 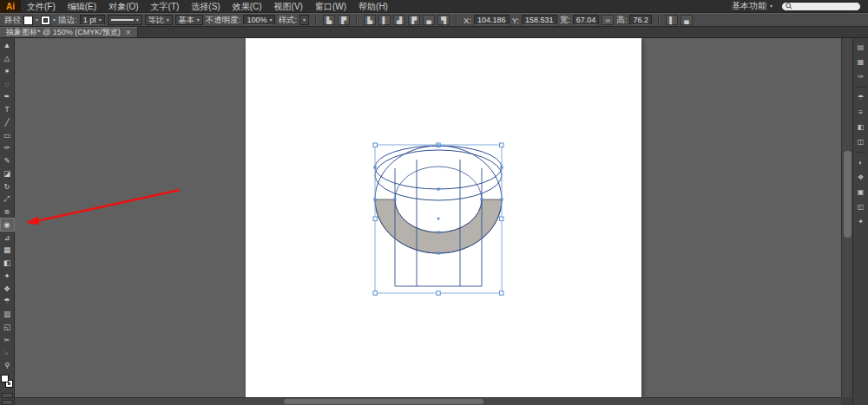 I want to click on align-bottom-icon: ▜, so click(x=444, y=20).